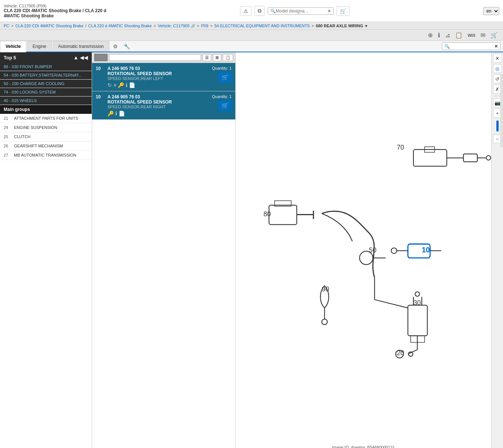 This screenshot has height=448, width=503. What do you see at coordinates (340, 26) in the screenshot?
I see `breadcrumb-current: 680 REAR AXLE WIRING` at bounding box center [340, 26].